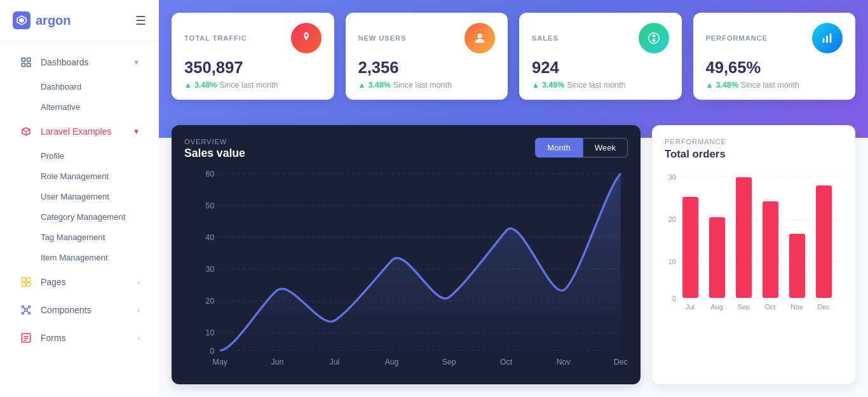 This screenshot has width=868, height=397. I want to click on sidebar-item-label-pages: Pages, so click(85, 282).